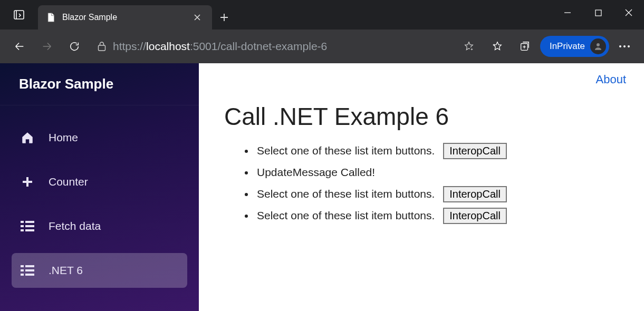  Describe the element at coordinates (598, 46) in the screenshot. I see `person-icon` at that location.